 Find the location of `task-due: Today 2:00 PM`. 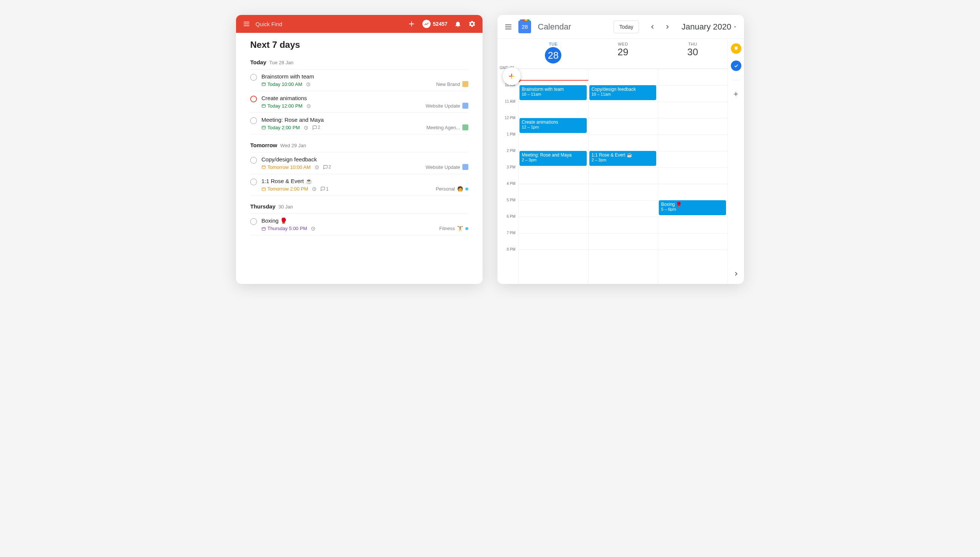

task-due: Today 2:00 PM is located at coordinates (281, 128).